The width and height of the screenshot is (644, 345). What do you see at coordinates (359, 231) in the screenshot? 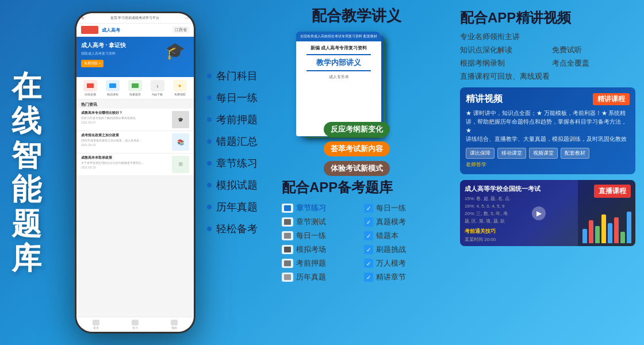
I see `exam-section: 配合APP备考题库 章节练习 章节测试 每日一练 模拟考场 考前押题` at bounding box center [359, 231].